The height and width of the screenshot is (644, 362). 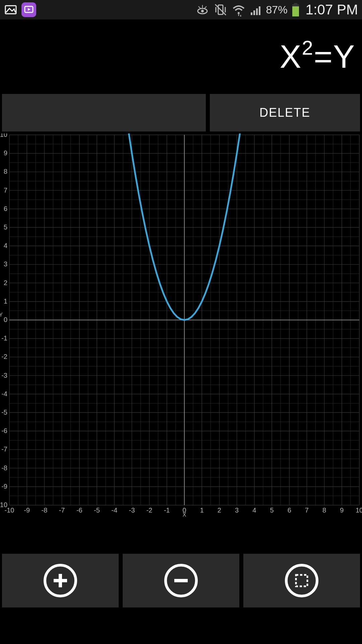 What do you see at coordinates (302, 581) in the screenshot?
I see `selection-circle-icon` at bounding box center [302, 581].